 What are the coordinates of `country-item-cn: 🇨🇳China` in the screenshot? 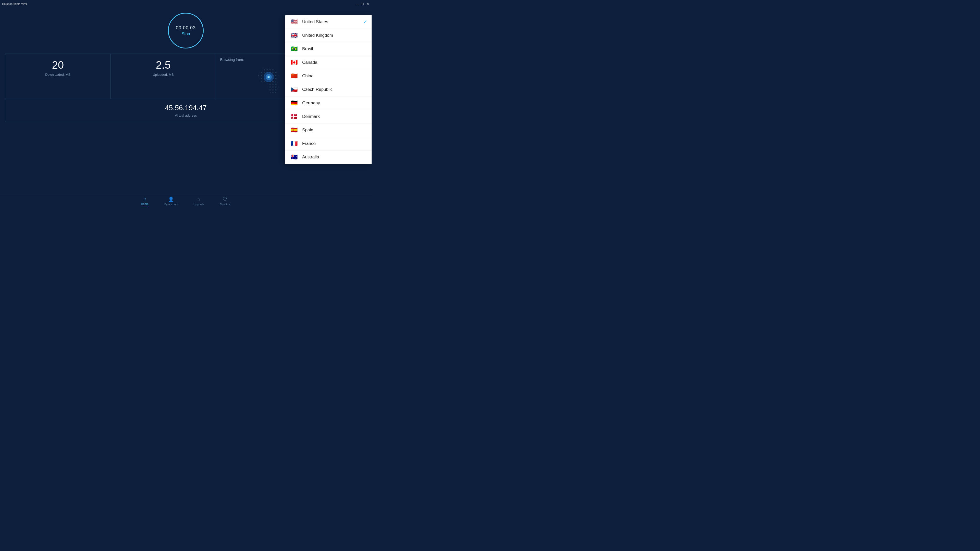 It's located at (328, 76).